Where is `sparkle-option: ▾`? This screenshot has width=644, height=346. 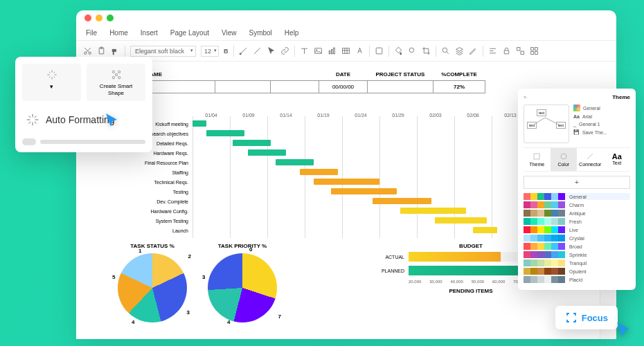 sparkle-option: ▾ is located at coordinates (51, 82).